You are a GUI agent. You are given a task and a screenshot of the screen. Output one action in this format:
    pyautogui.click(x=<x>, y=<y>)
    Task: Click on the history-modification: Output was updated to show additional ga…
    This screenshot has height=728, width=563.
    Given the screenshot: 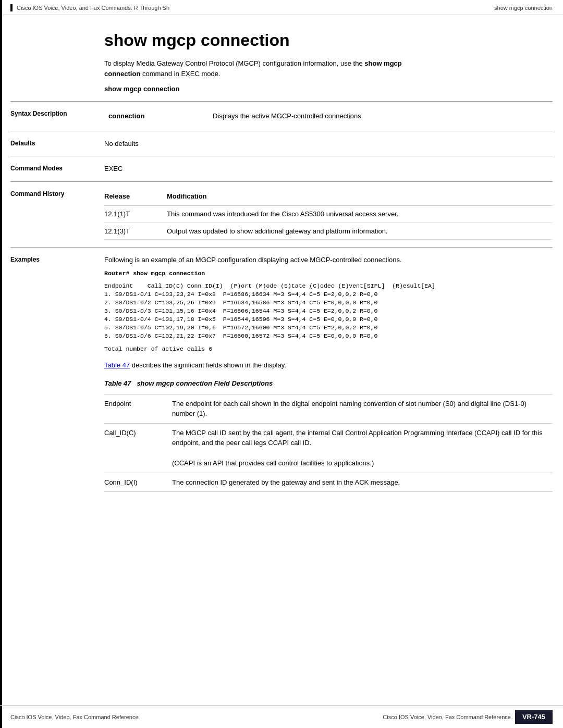 What is the action you would take?
    pyautogui.click(x=360, y=231)
    